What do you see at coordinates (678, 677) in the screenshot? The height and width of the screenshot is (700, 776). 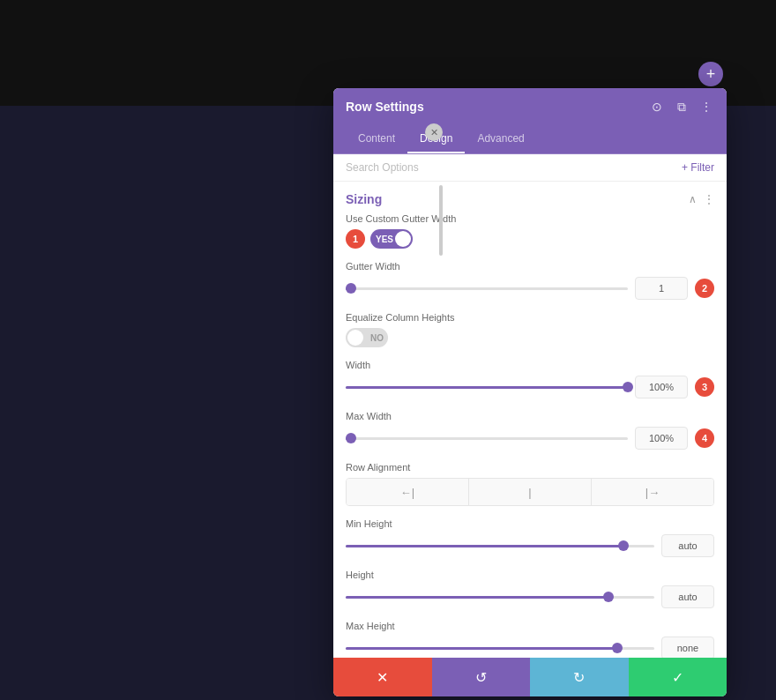 I see `save-button: ✓` at bounding box center [678, 677].